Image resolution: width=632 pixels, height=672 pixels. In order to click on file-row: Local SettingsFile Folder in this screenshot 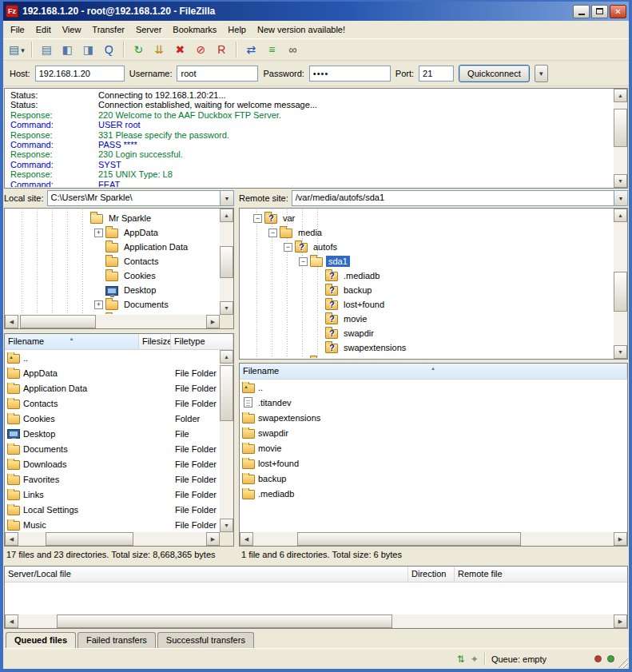, I will do `click(119, 510)`.